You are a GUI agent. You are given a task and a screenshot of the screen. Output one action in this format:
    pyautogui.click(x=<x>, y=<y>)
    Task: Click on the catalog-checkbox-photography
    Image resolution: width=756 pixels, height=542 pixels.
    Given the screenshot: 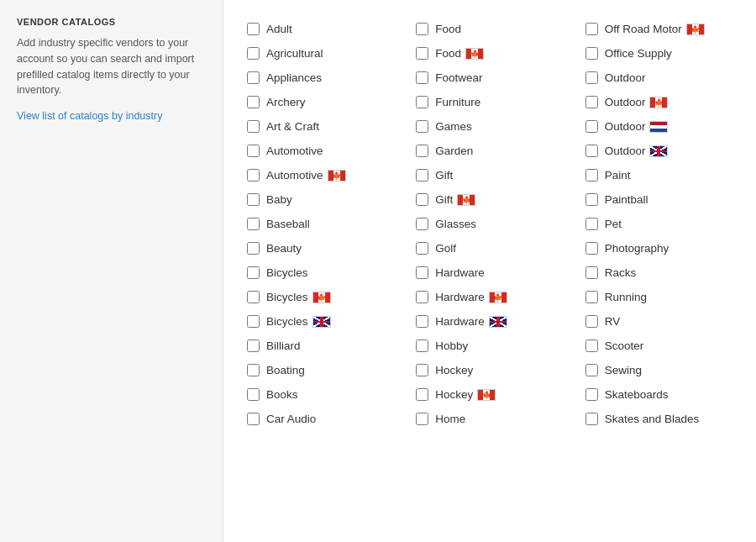 What is the action you would take?
    pyautogui.click(x=591, y=249)
    